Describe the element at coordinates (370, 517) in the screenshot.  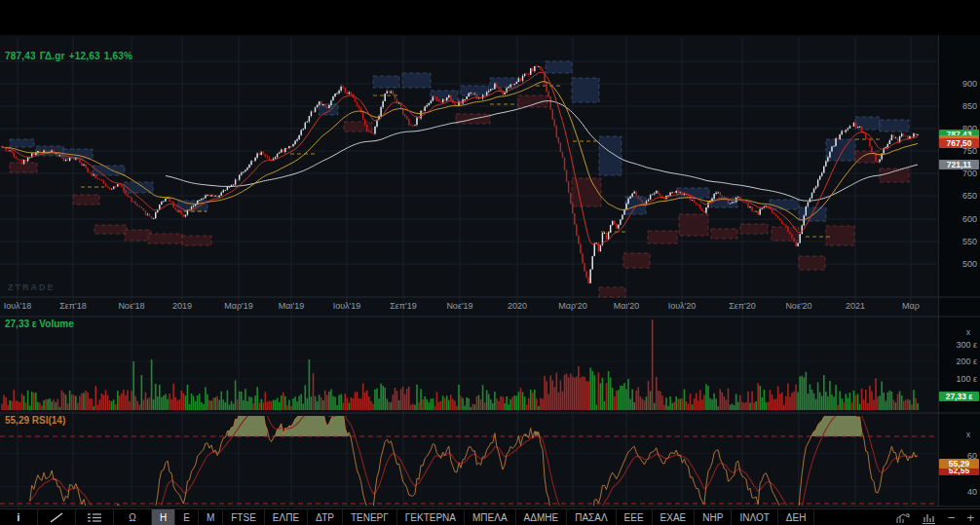
I see `ticker-button-ΤΕΝΕΡΓ: ΤΕΝΕΡΓ` at that location.